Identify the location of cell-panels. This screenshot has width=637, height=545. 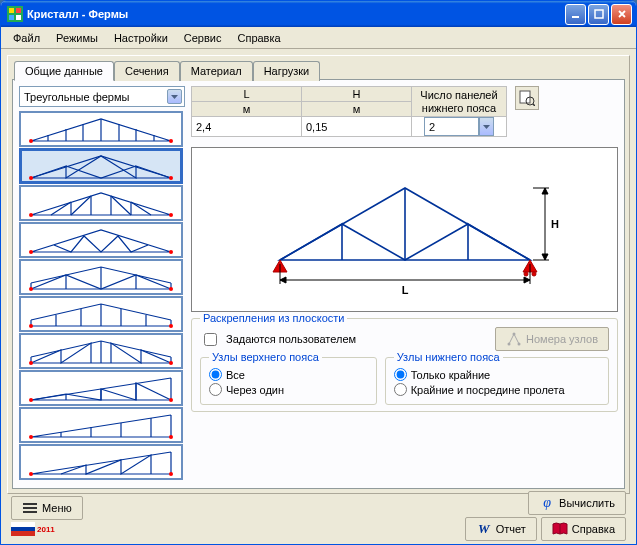
(460, 127).